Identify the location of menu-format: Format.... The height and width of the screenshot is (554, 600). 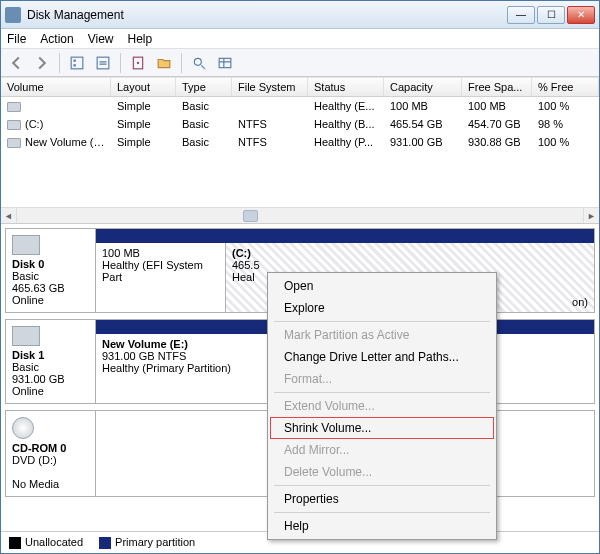
(382, 379).